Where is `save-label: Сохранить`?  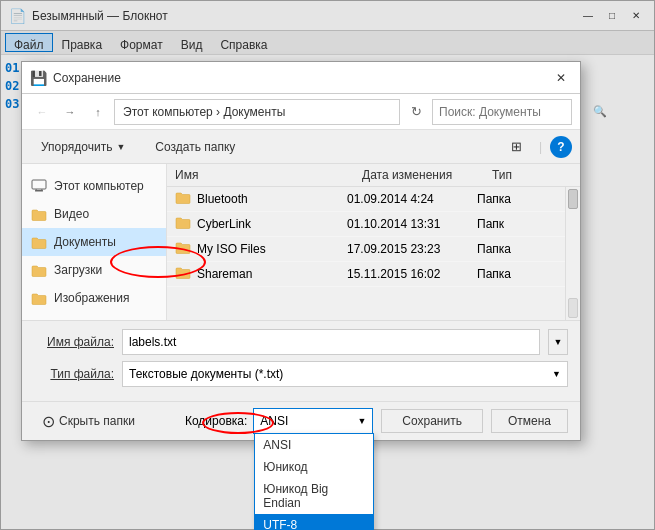 save-label: Сохранить is located at coordinates (432, 421).